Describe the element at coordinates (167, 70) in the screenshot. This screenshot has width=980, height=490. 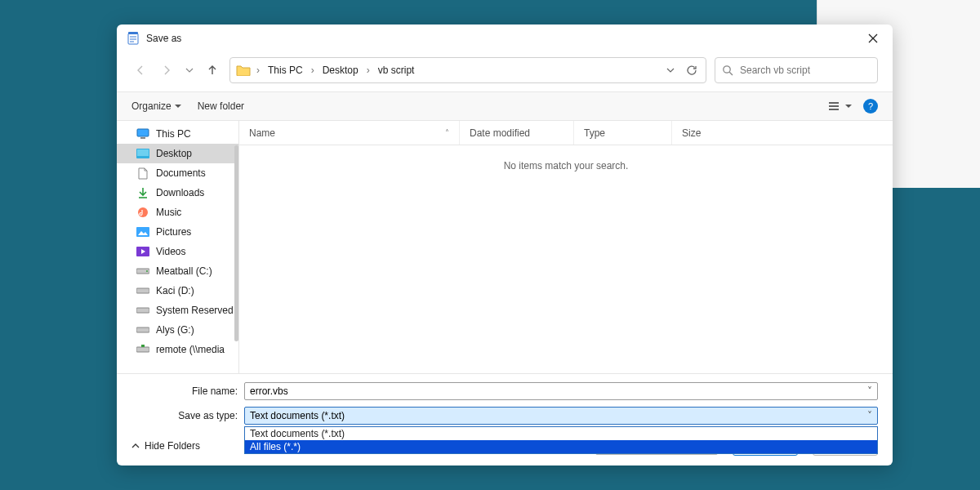
I see `forward-button` at that location.